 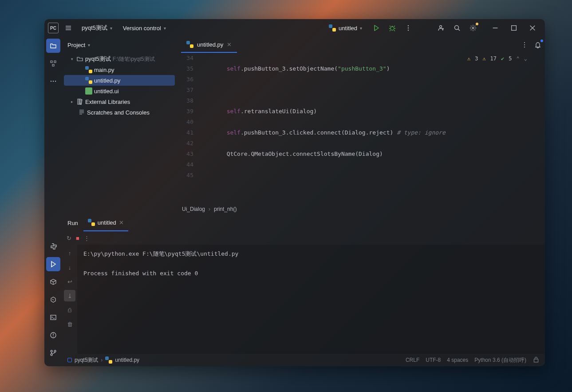 I want to click on run-toolbar: ↑ ↓ ↩ ⤓ ⎙ 🗑, so click(x=70, y=299).